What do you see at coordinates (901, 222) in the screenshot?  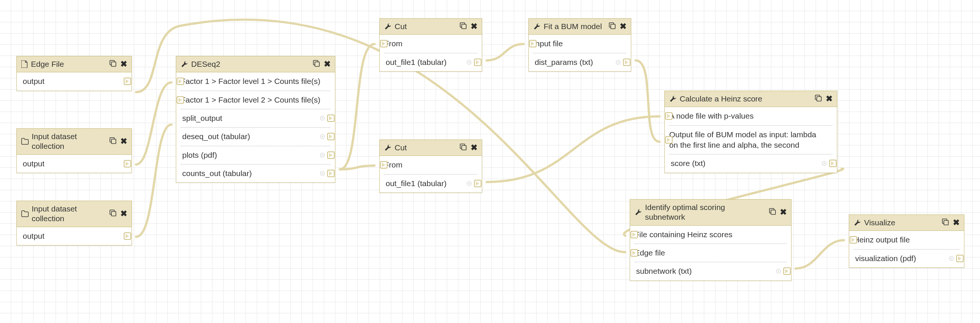 I see `node-title: Visualize` at bounding box center [901, 222].